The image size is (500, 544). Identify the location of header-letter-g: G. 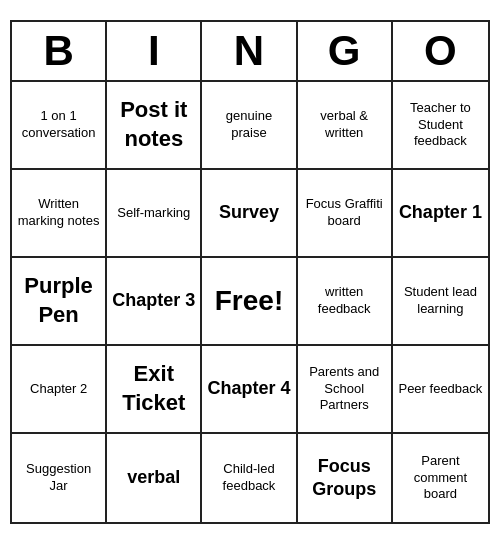
(346, 51).